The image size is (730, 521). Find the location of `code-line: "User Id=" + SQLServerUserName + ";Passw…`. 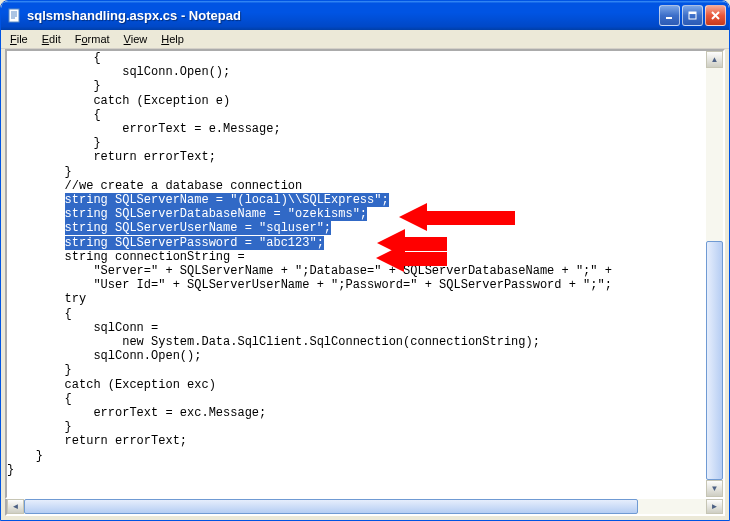

code-line: "User Id=" + SQLServerUserName + ";Passw… is located at coordinates (356, 285).